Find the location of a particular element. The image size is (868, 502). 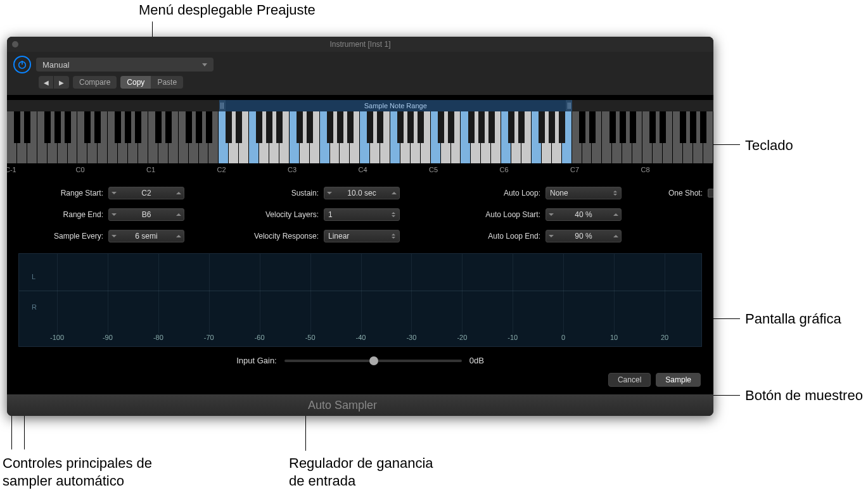

db-tick: -40 is located at coordinates (361, 337).